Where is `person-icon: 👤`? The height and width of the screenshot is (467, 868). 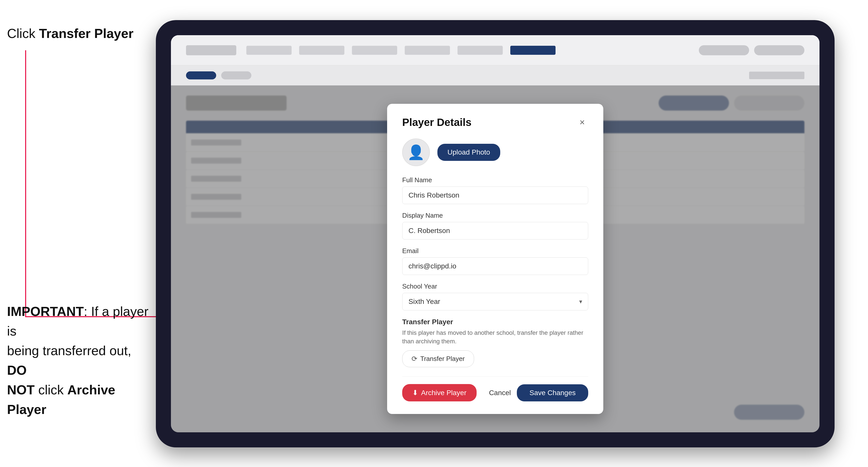 person-icon: 👤 is located at coordinates (416, 152).